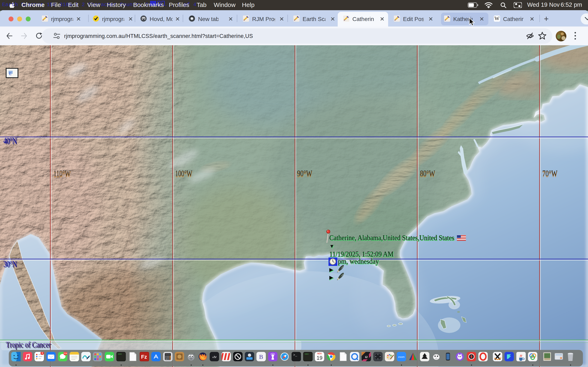 This screenshot has height=367, width=588. I want to click on svg-text: 3, so click(42, 353).